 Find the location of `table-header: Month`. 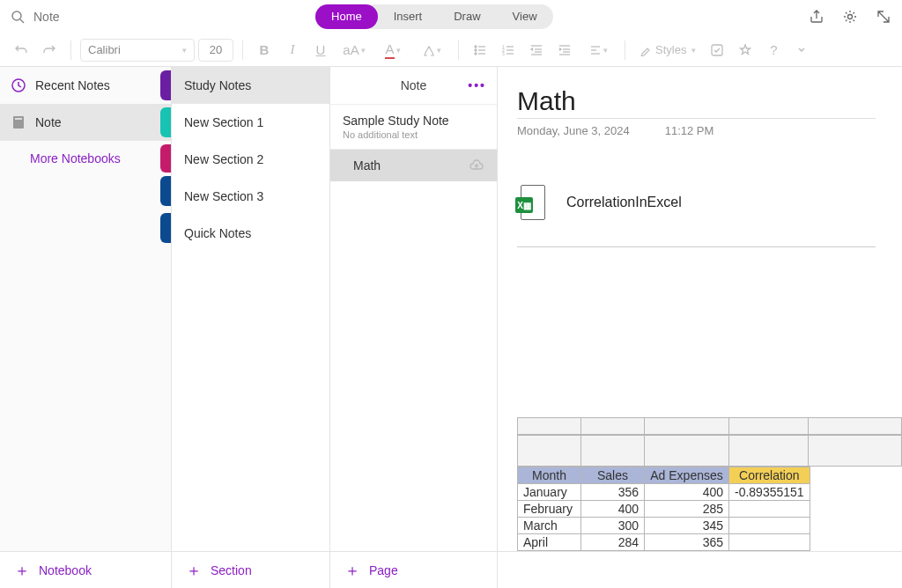

table-header: Month is located at coordinates (550, 475).